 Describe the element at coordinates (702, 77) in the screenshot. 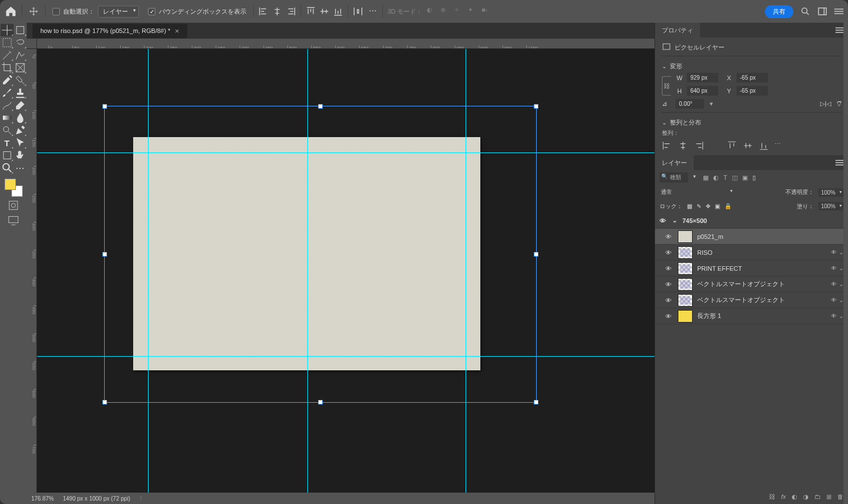

I see `width-input` at that location.